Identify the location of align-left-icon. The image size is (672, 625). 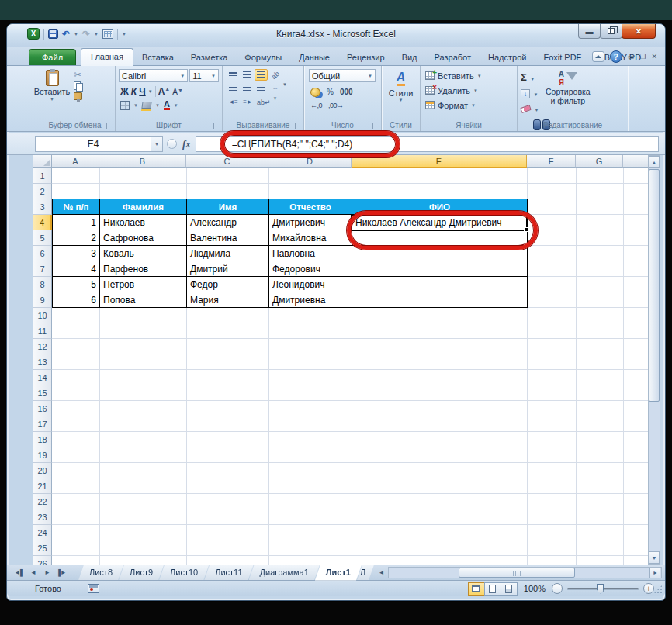
(233, 88).